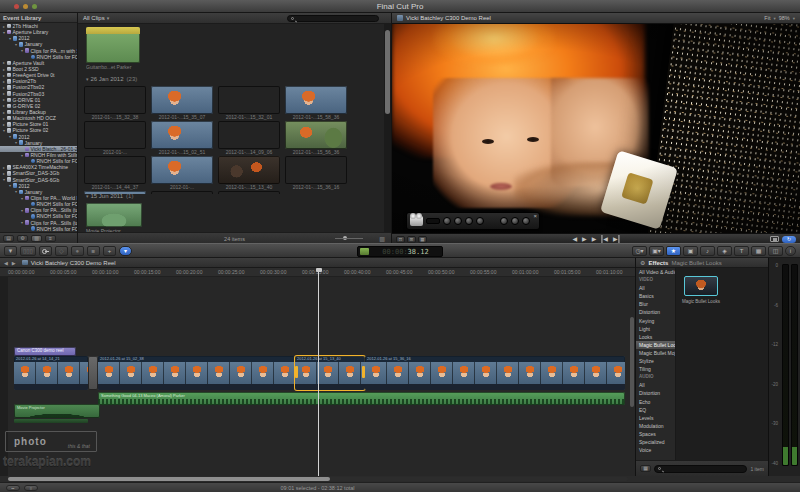  Describe the element at coordinates (656, 345) in the screenshot. I see `effects-category: Magic Bullet Looks` at that location.